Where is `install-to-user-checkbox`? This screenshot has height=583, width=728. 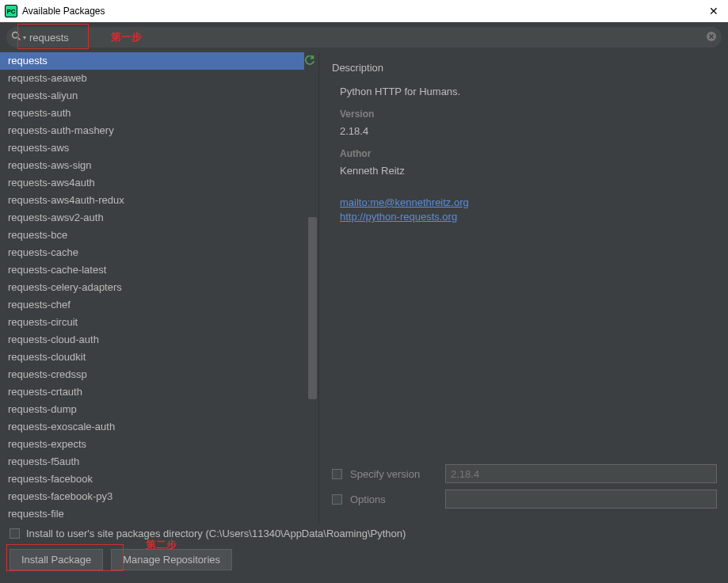 install-to-user-checkbox is located at coordinates (14, 534).